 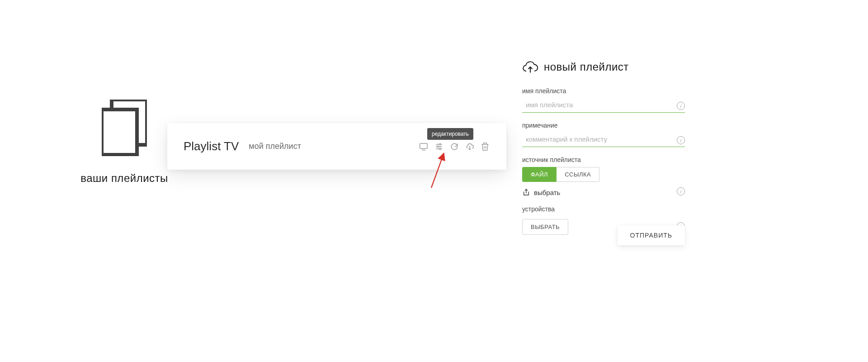 I want to click on choose-devices-button: ВЫБРАТЬ, so click(x=545, y=227).